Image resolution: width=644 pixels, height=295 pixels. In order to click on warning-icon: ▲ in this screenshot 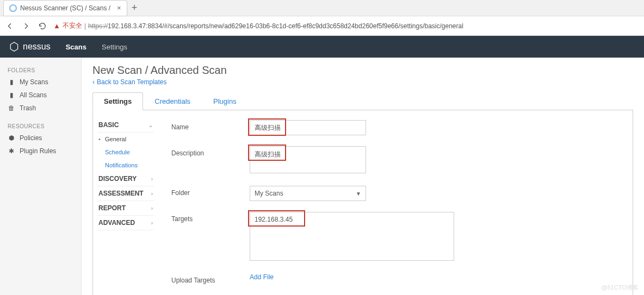, I will do `click(57, 26)`.